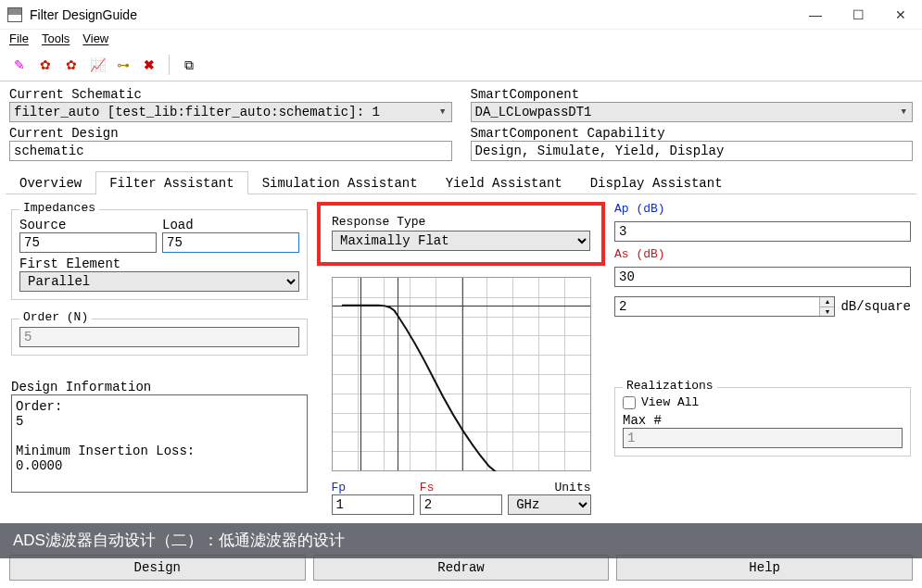 This screenshot has width=922, height=588. Describe the element at coordinates (70, 264) in the screenshot. I see `first-element-label: First Element` at that location.